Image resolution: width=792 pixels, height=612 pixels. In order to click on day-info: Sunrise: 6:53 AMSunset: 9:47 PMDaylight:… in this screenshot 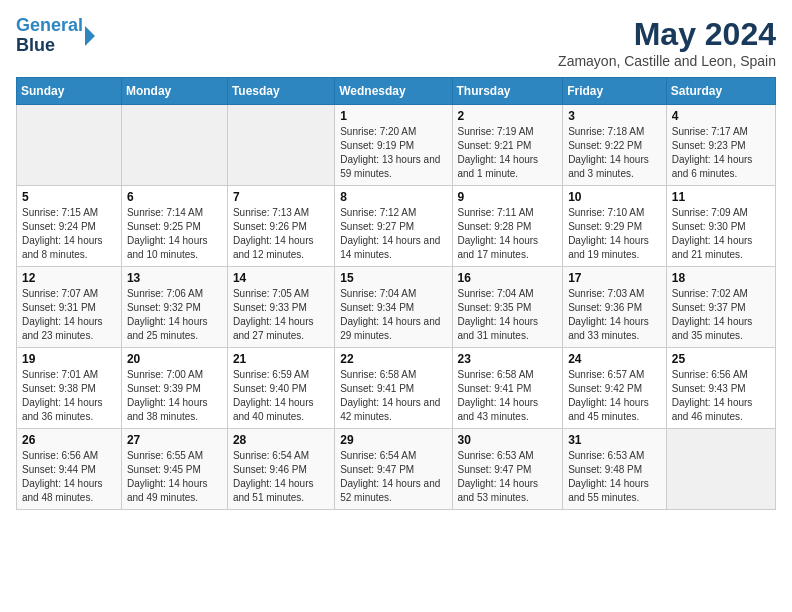, I will do `click(508, 477)`.